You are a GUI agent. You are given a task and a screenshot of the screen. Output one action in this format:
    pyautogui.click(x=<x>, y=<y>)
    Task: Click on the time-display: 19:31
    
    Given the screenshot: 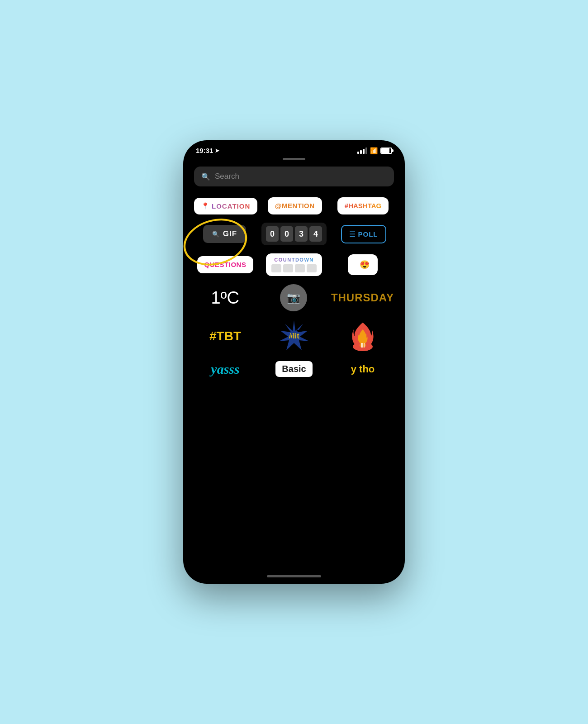 What is the action you would take?
    pyautogui.click(x=204, y=150)
    